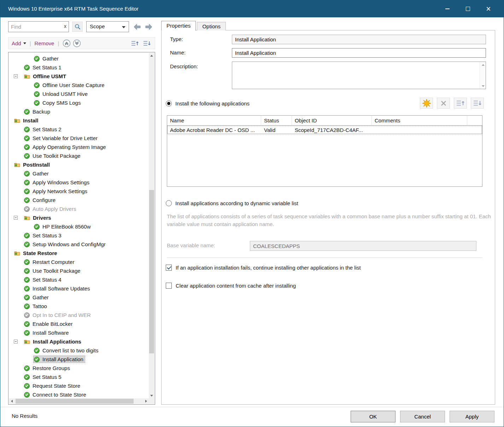 This screenshot has height=427, width=504. I want to click on ok-button: OK, so click(373, 417).